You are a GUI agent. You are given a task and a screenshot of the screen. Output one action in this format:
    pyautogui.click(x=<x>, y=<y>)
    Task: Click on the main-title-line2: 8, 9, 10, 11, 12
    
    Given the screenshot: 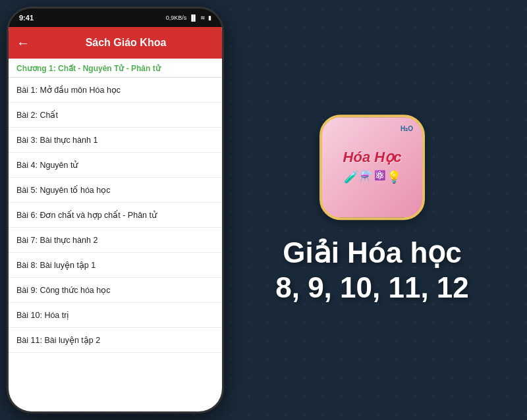 What is the action you would take?
    pyautogui.click(x=372, y=288)
    